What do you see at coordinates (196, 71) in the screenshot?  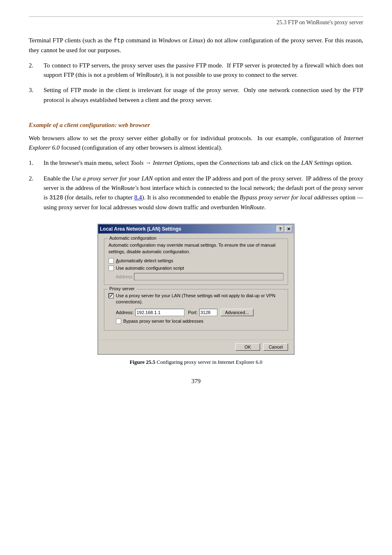 I see `list-item-2: 2. To connect to FTP servers, the proxy …` at bounding box center [196, 71].